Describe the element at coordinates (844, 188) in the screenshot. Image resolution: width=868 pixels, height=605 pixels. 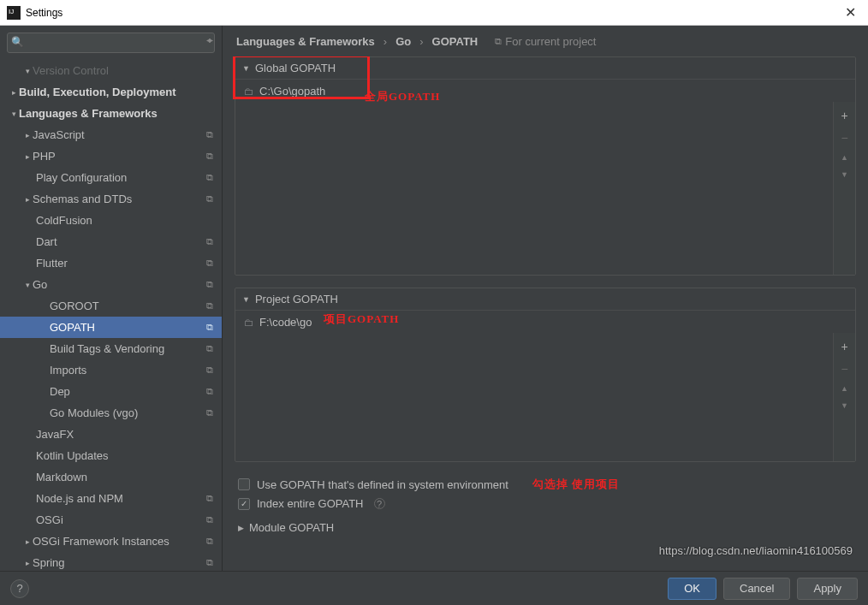
I see `group-actions: + − ▲ ▼` at that location.